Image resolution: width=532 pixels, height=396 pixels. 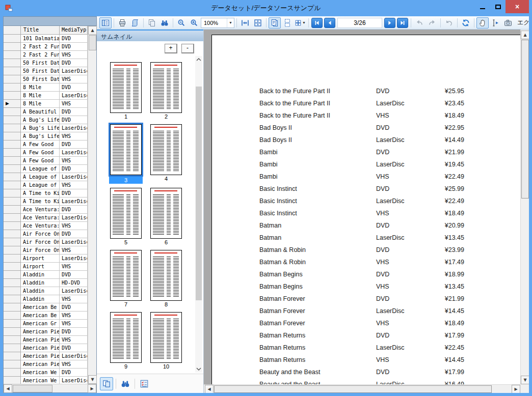 What do you see at coordinates (46, 210) in the screenshot?
I see `table-row: Ace Ventura:DVD` at bounding box center [46, 210].